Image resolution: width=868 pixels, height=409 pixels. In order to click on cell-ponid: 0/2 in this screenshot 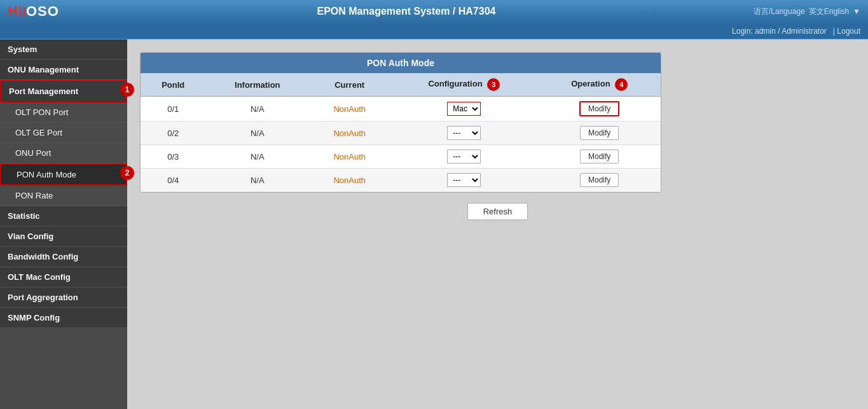, I will do `click(173, 134)`.